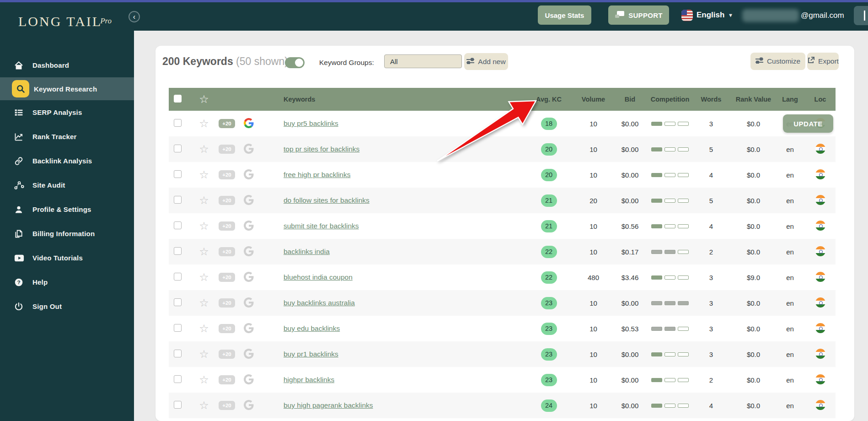 This screenshot has width=868, height=421. I want to click on column-header-loc: Loc, so click(820, 99).